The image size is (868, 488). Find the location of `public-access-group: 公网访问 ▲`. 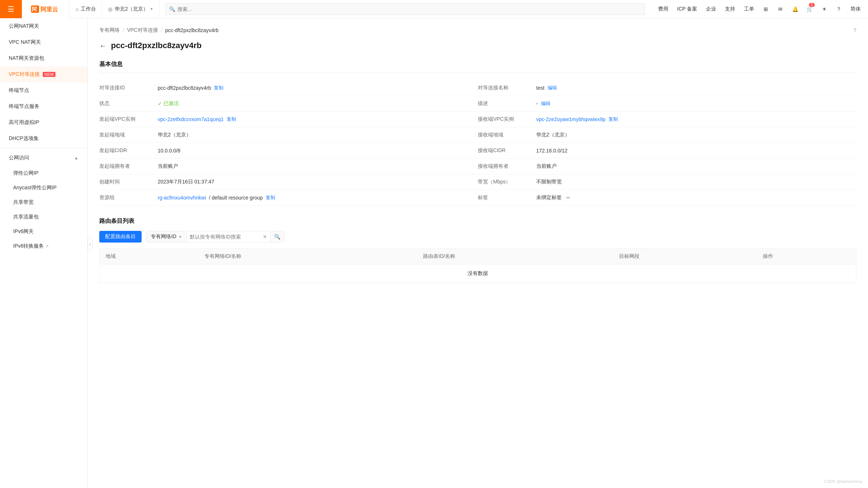

public-access-group: 公网访问 ▲ is located at coordinates (44, 158).